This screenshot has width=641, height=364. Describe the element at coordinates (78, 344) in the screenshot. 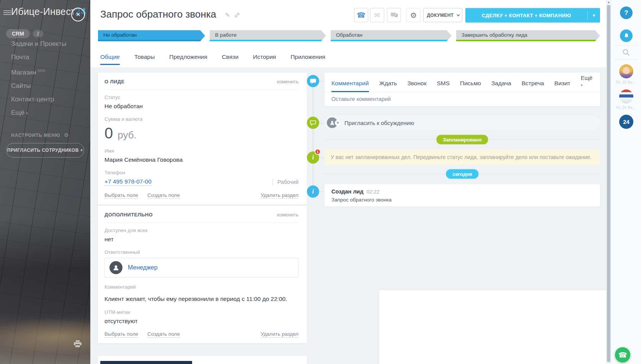

I see `printer-icon` at that location.